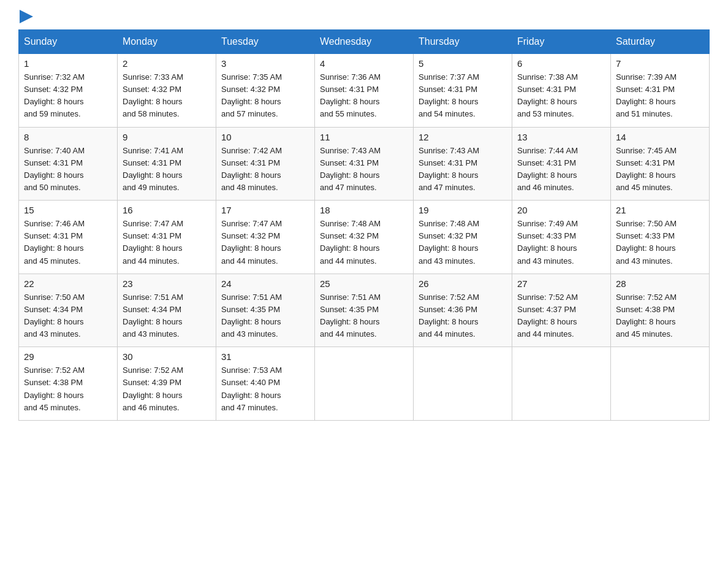  I want to click on day-info: Sunrise: 7:47 AMSunset: 4:31 PMDaylight:…, so click(167, 243).